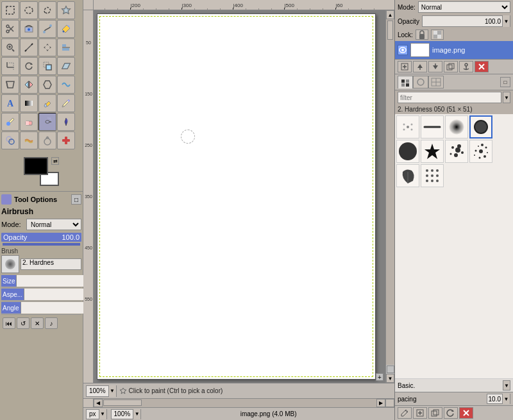 This screenshot has height=420, width=513. I want to click on layer-anchor-btn, so click(466, 67).